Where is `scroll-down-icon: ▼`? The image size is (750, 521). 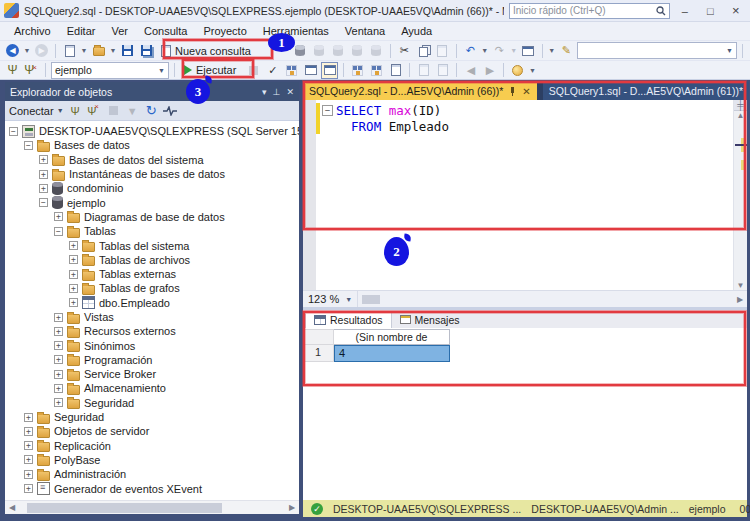 scroll-down-icon: ▼ is located at coordinates (740, 286).